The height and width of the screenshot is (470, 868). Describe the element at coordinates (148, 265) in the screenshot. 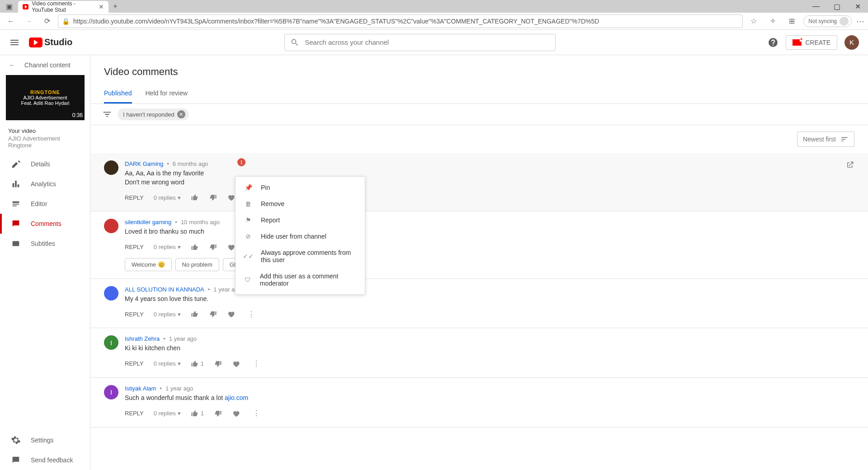

I see `quick-reply-chip: Welcome 😊` at that location.